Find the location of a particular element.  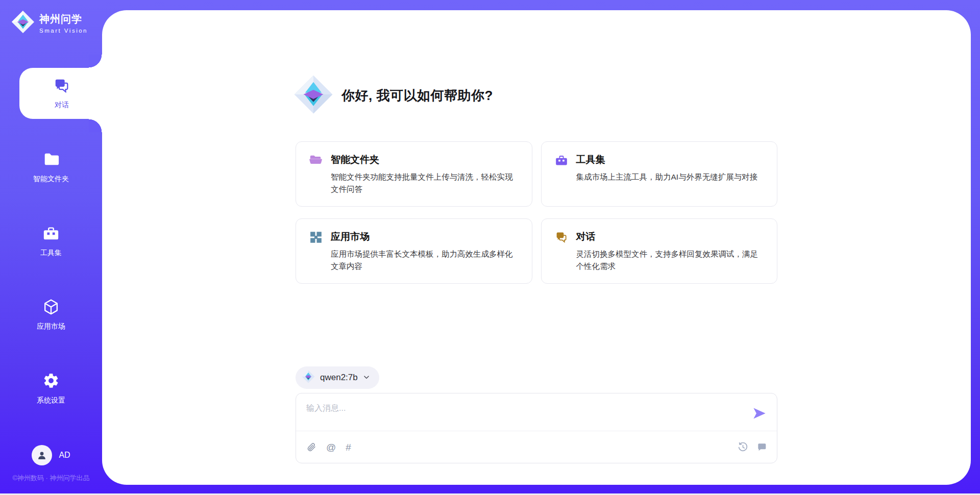

sidebar-item-label: 智能文件夹 is located at coordinates (51, 179).